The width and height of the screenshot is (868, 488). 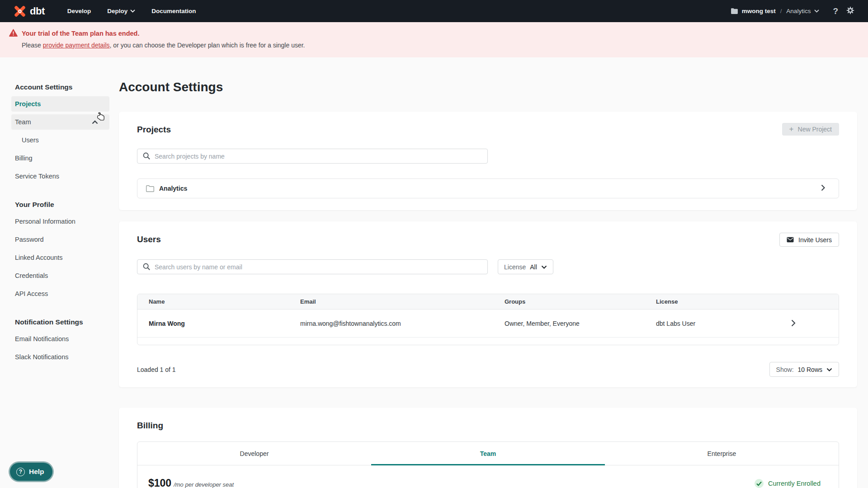 I want to click on column-name: Name, so click(x=213, y=302).